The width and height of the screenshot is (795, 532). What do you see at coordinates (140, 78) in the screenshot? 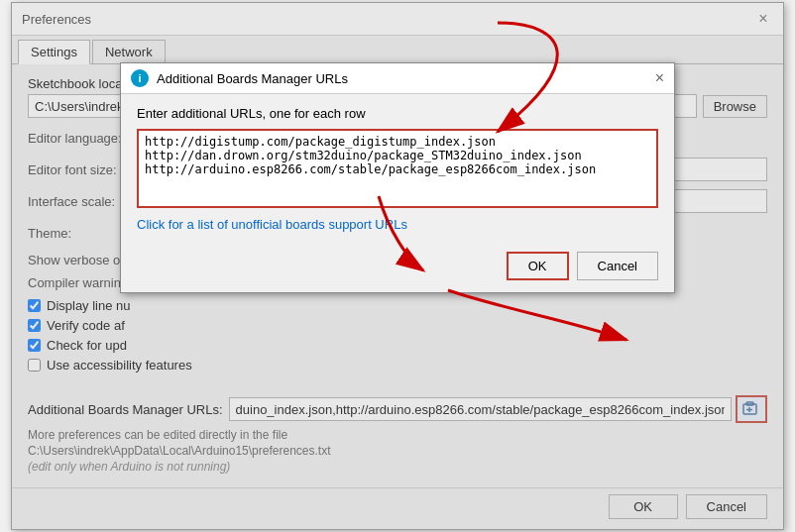
I see `modal-info-icon: i` at bounding box center [140, 78].